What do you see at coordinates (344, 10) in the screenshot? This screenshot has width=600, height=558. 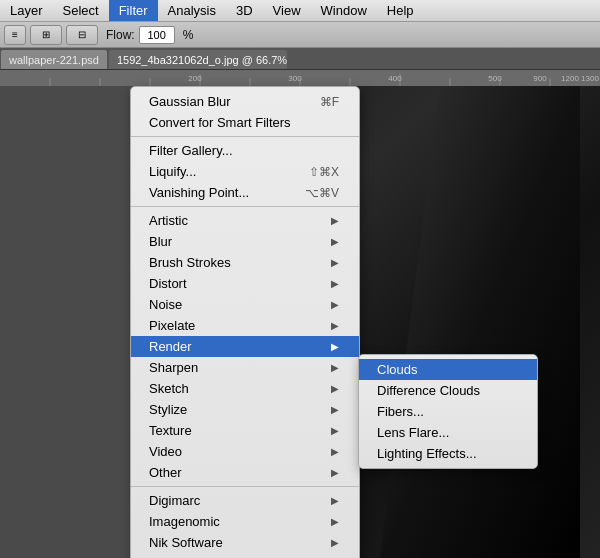 I see `menubar-item-window: Window` at bounding box center [344, 10].